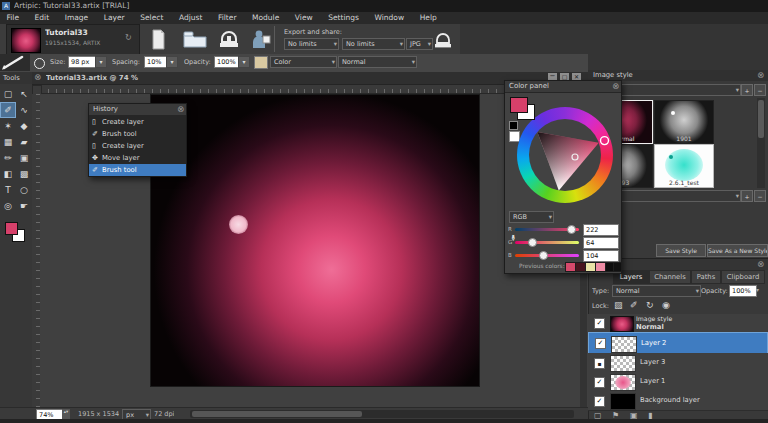  Describe the element at coordinates (572, 230) in the screenshot. I see `red-slider-handle` at that location.